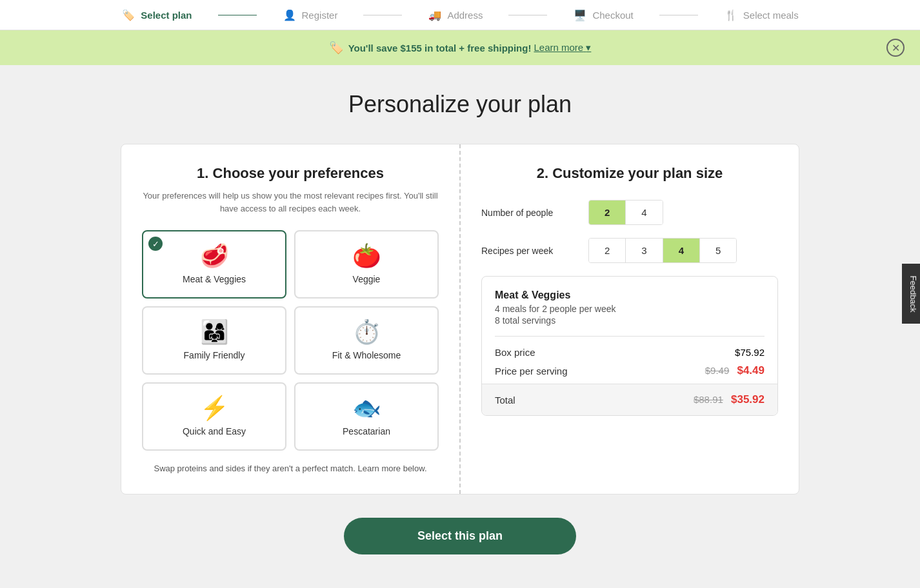  I want to click on box-price-label: Box price, so click(515, 352).